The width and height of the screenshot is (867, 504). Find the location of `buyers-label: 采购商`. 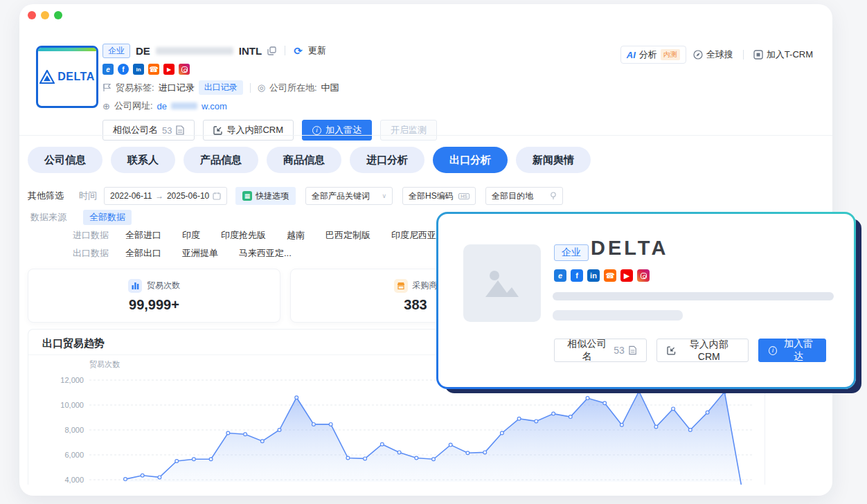

buyers-label: 采购商 is located at coordinates (425, 285).